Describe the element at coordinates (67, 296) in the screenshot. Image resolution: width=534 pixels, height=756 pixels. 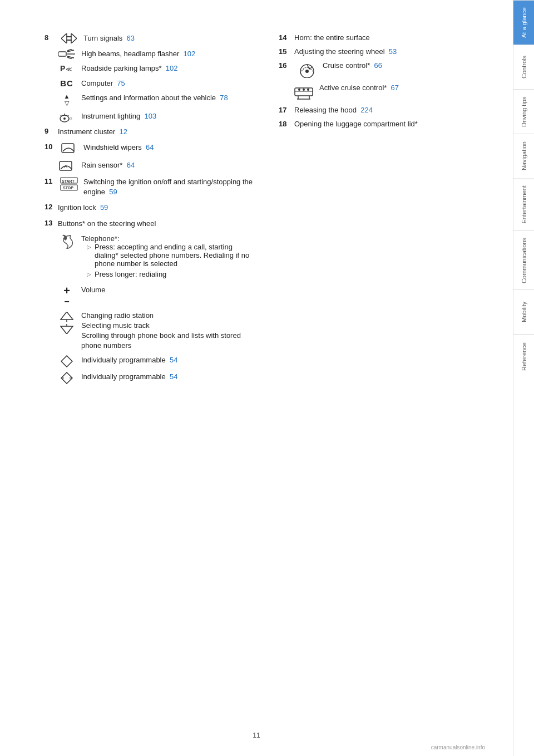
I see `volume-icon: + −` at that location.